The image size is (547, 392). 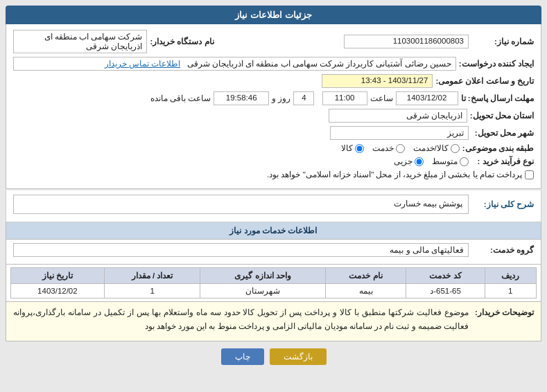 I want to click on radio-khadamat: خدمت, so click(x=388, y=148).